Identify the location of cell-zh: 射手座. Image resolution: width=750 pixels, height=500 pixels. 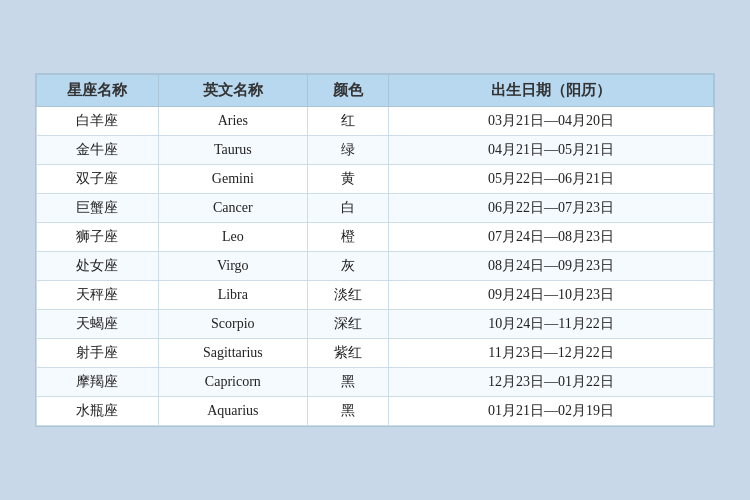
(98, 354).